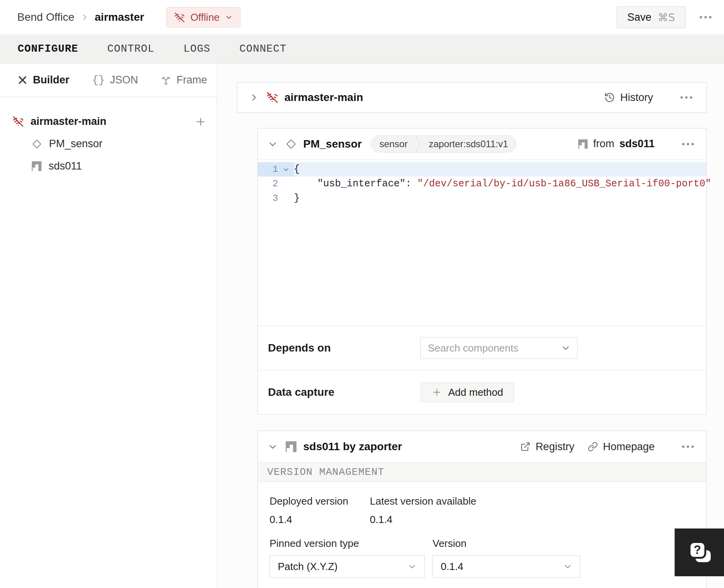 The image size is (724, 588). Describe the element at coordinates (320, 520) in the screenshot. I see `deployed-version-value: 0.1.4` at that location.